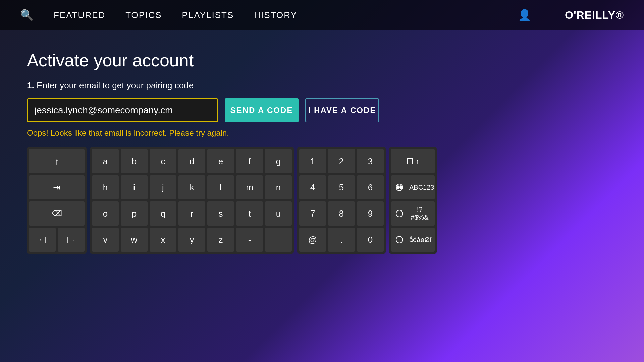 This screenshot has height=362, width=644. I want to click on key-5: 5, so click(341, 187).